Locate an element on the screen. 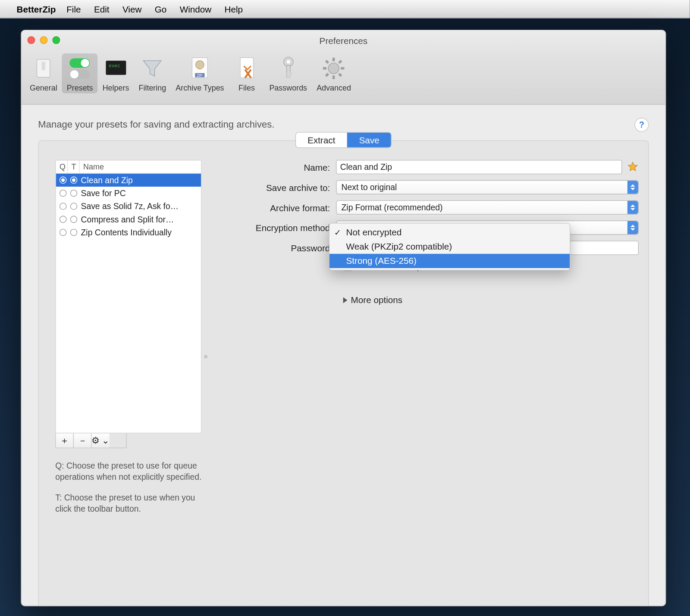 This screenshot has height=616, width=690. menu-item-strong: Strong (AES-256) is located at coordinates (449, 261).